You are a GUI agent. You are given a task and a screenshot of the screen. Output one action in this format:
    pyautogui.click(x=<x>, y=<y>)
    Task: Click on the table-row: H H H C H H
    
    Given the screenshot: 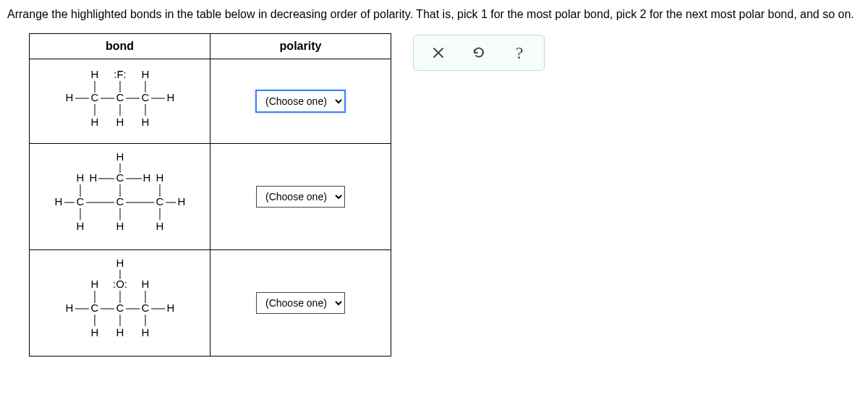 What is the action you would take?
    pyautogui.click(x=210, y=197)
    